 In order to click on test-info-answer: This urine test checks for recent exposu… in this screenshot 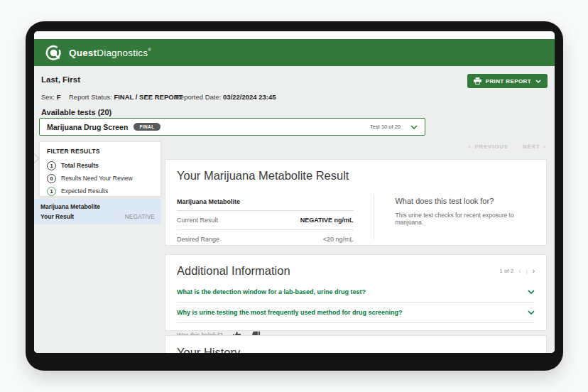, I will do `click(466, 219)`.